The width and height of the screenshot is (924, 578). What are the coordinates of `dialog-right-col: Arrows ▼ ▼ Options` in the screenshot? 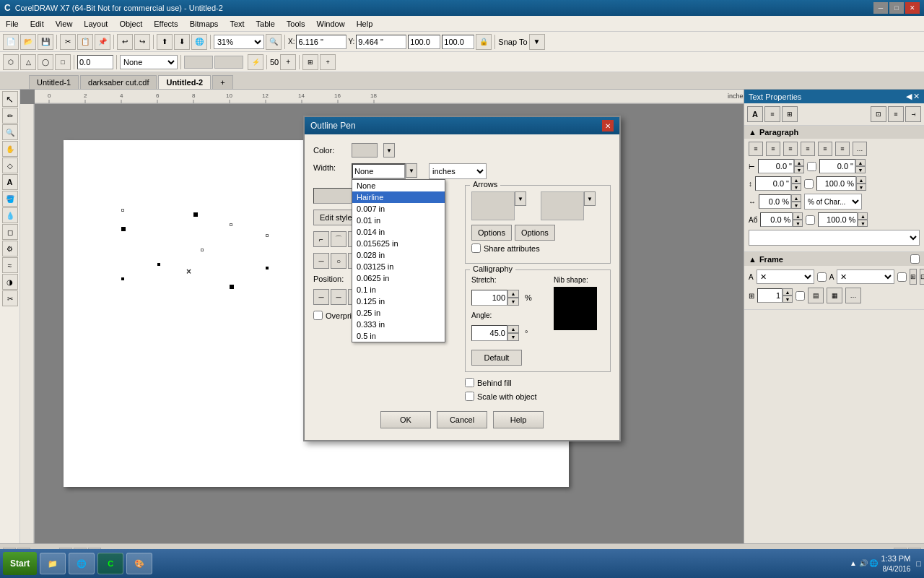 It's located at (538, 295).